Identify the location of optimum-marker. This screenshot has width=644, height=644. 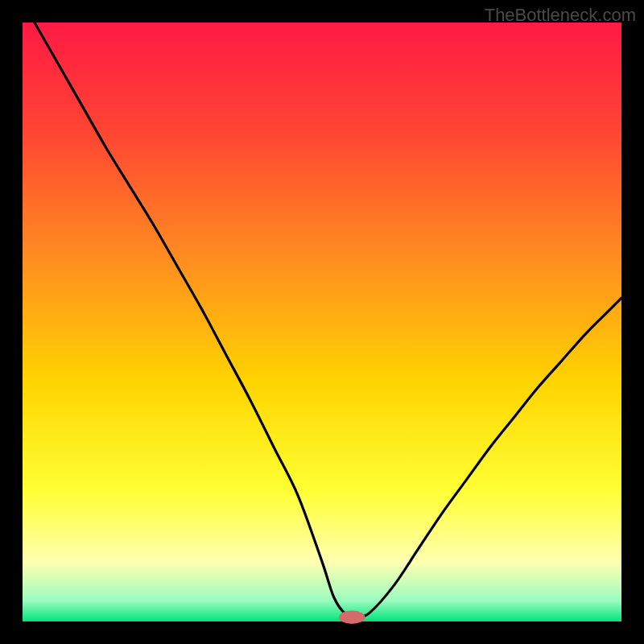
(353, 617).